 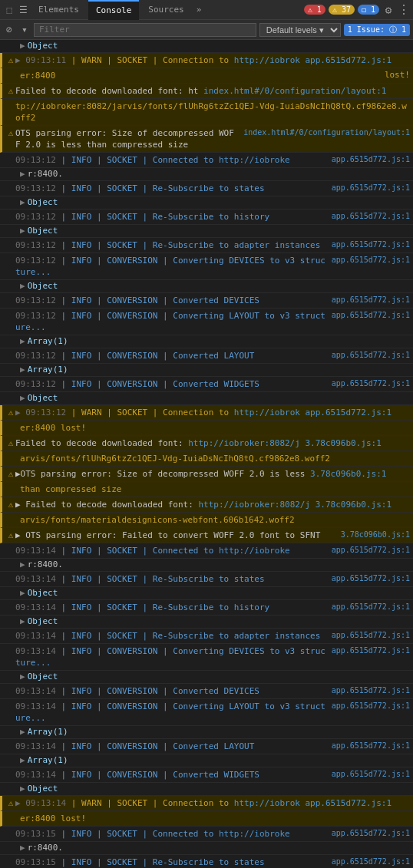 What do you see at coordinates (206, 594) in the screenshot?
I see `expand-object-states2: ▶ Object` at bounding box center [206, 594].